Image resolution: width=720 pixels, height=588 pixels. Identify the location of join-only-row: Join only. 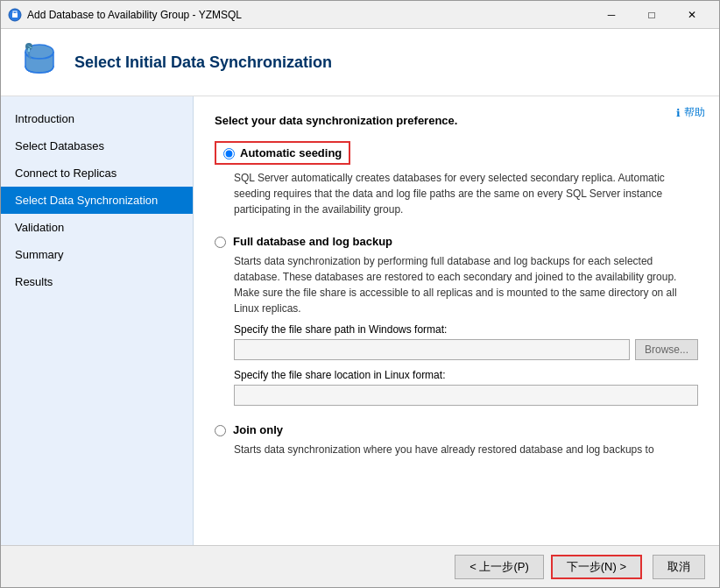
(456, 429).